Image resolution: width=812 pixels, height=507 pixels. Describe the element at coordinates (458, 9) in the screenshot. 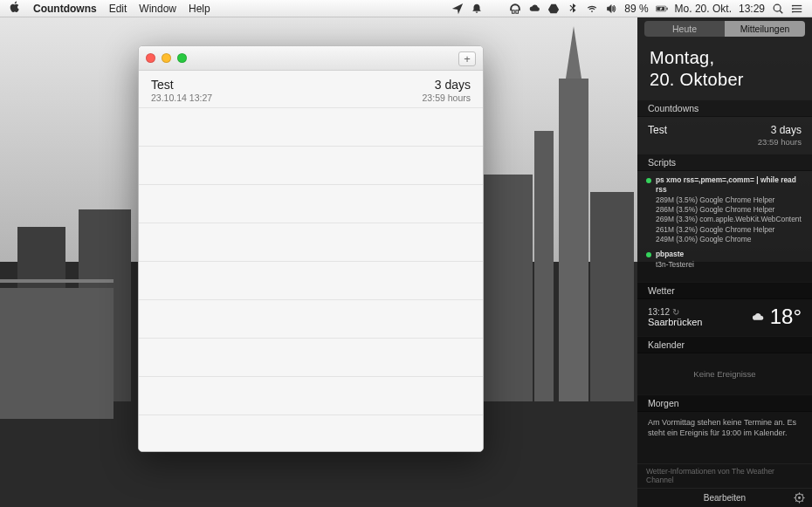

I see `location-icon` at that location.